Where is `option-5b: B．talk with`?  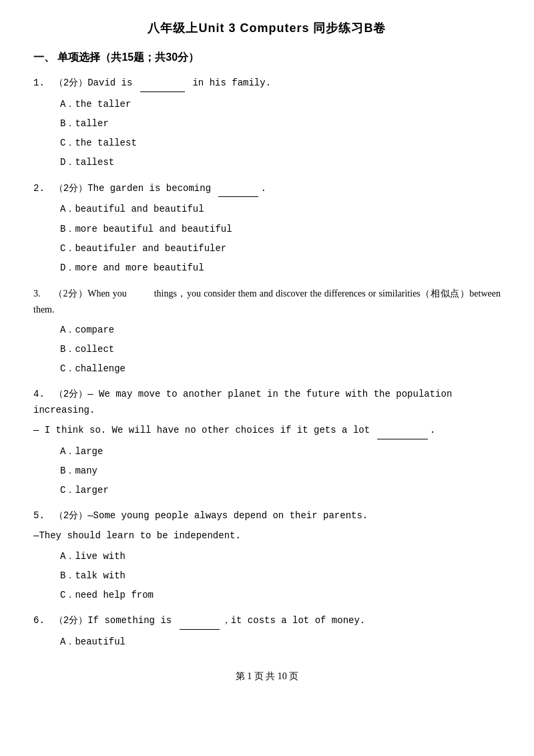
option-5b: B．talk with is located at coordinates (280, 576).